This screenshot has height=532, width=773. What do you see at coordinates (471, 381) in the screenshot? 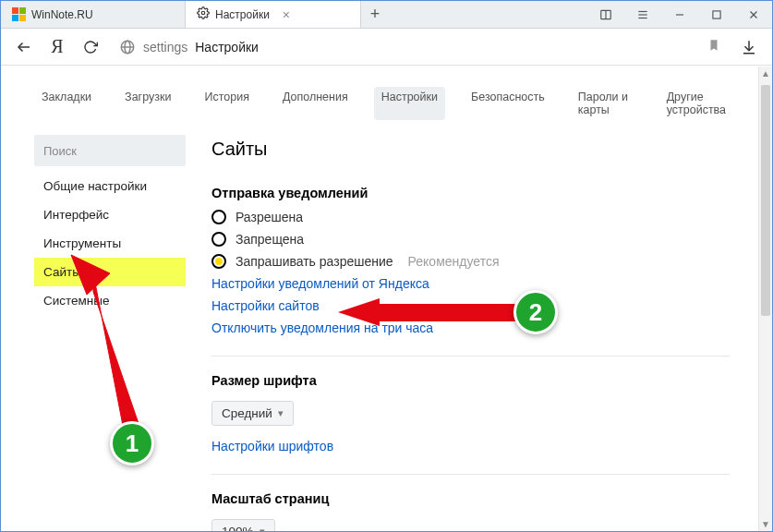
I see `font-heading: Размер шрифта` at bounding box center [471, 381].